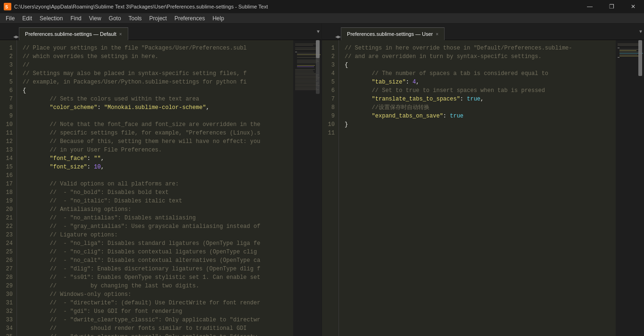 This screenshot has height=336, width=644. I want to click on left-tab-bar: ◀▶ Preferences.sublime-settings — Defaul…, so click(161, 32).